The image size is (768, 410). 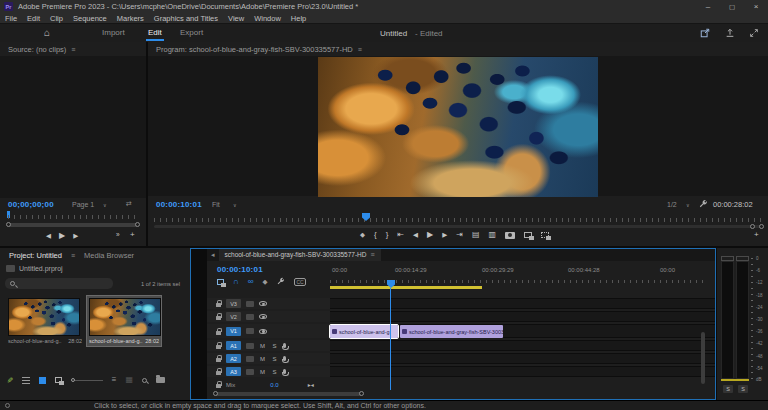 What do you see at coordinates (192, 32) in the screenshot?
I see `tab-export: Export` at bounding box center [192, 32].